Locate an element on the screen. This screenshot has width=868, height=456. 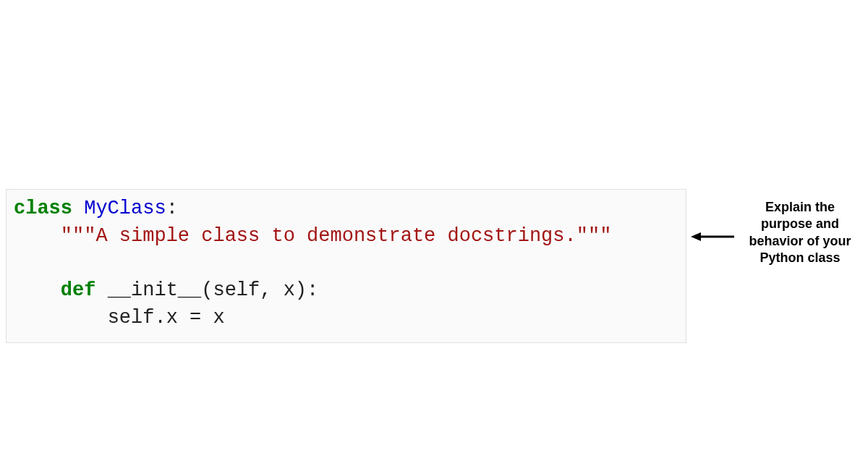
arrow-left-icon is located at coordinates (712, 237).